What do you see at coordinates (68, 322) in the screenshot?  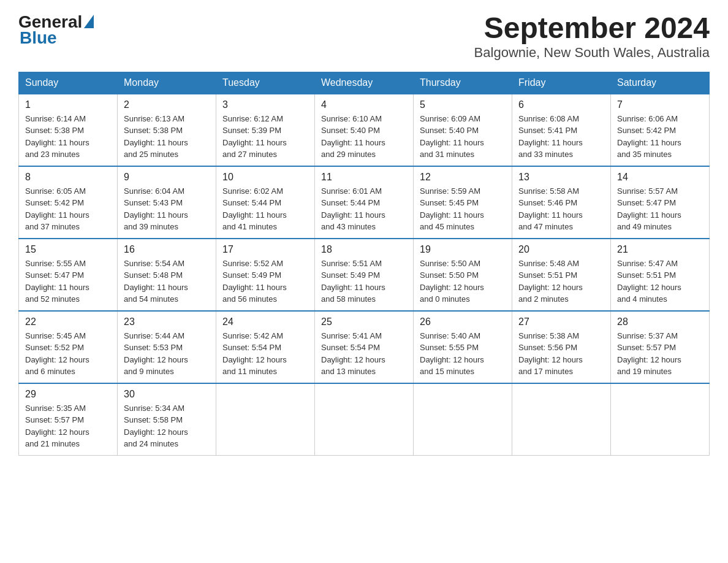 I see `day-number: 22` at bounding box center [68, 322].